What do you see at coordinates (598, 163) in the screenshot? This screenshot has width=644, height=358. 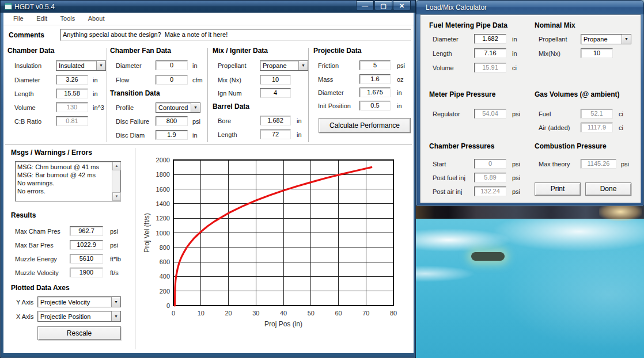 I see `max-theory-output: 1145.26` at bounding box center [598, 163].